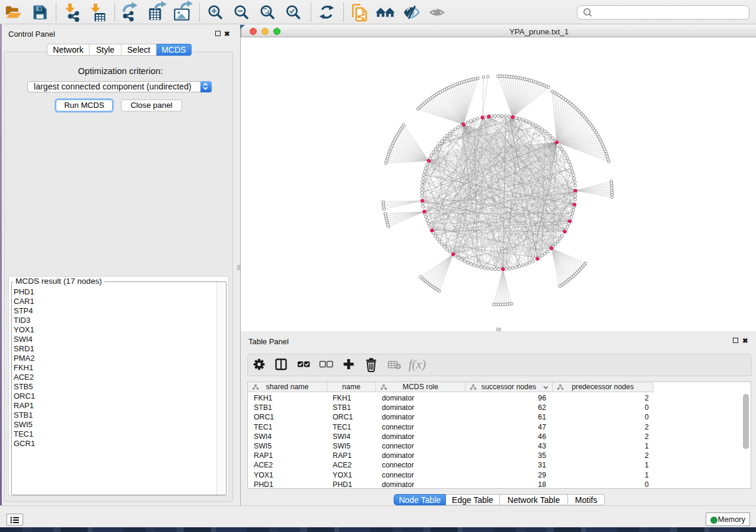 Image resolution: width=756 pixels, height=532 pixels. I want to click on svg-text: f(x), so click(417, 364).